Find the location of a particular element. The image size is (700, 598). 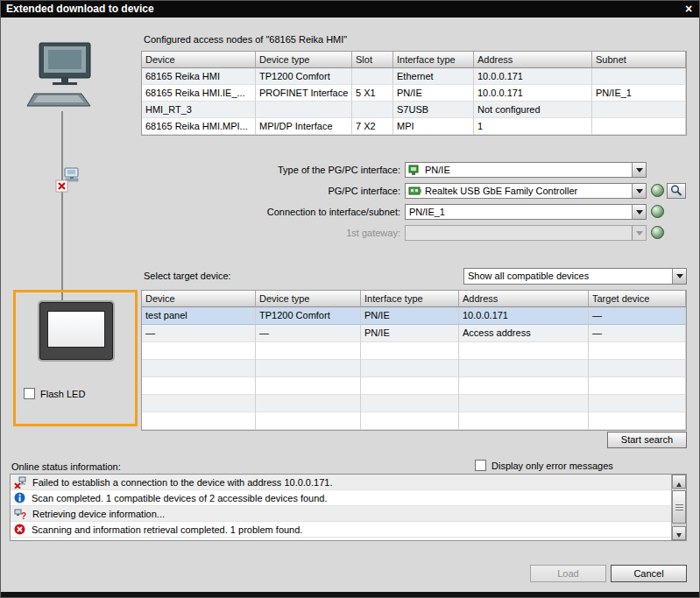

table-row: 68165 Reika HMI.MPI... MPI/DP Interface … is located at coordinates (414, 126).